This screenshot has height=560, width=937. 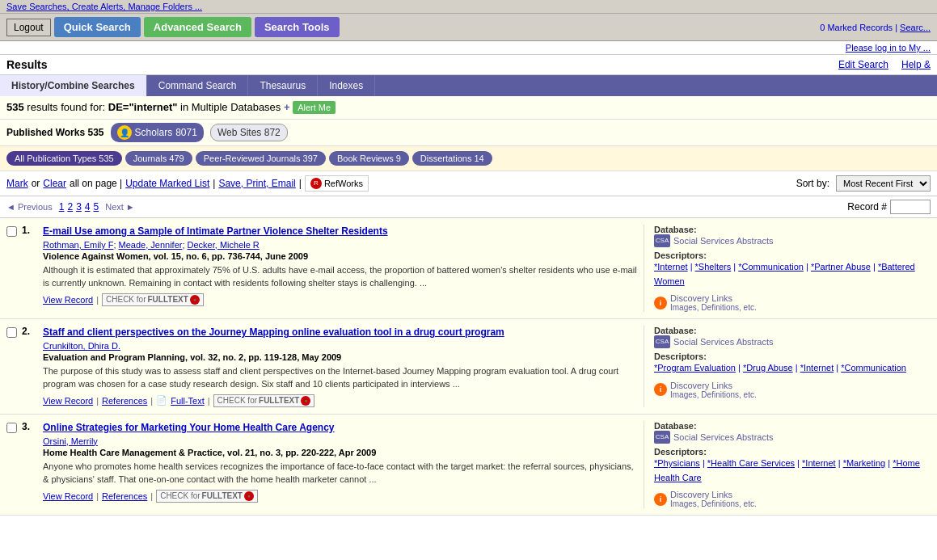 I want to click on fulltext-btn-2: CHECK for FULLTEXT ●, so click(x=264, y=401).